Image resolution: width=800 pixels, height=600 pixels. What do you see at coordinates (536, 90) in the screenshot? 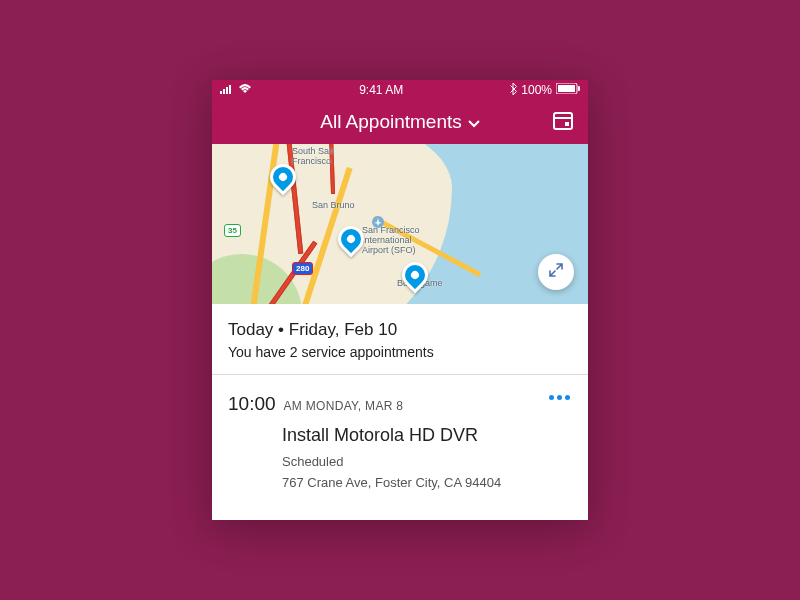
I see `battery-pct: 100%` at bounding box center [536, 90].